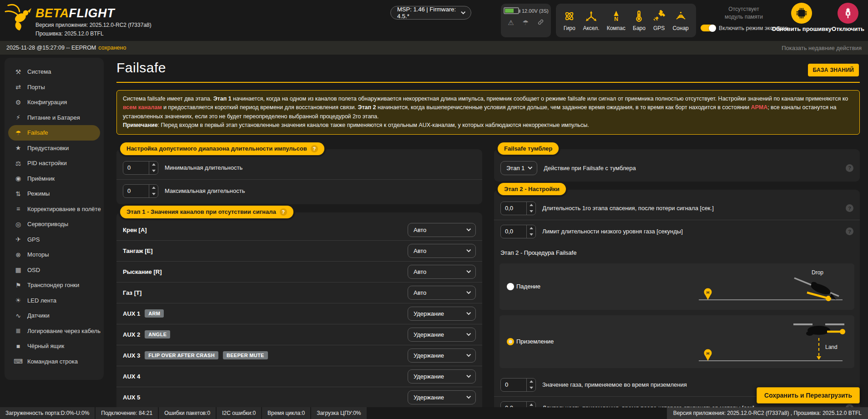 The width and height of the screenshot is (868, 419). I want to click on sidebar-item-label: Режимы, so click(38, 194).